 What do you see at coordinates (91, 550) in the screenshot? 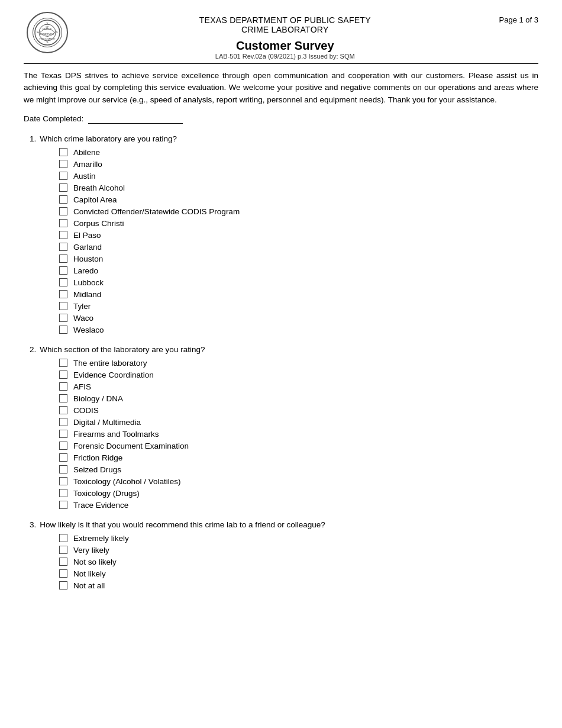
I see `option-label: Very likely` at bounding box center [91, 550].